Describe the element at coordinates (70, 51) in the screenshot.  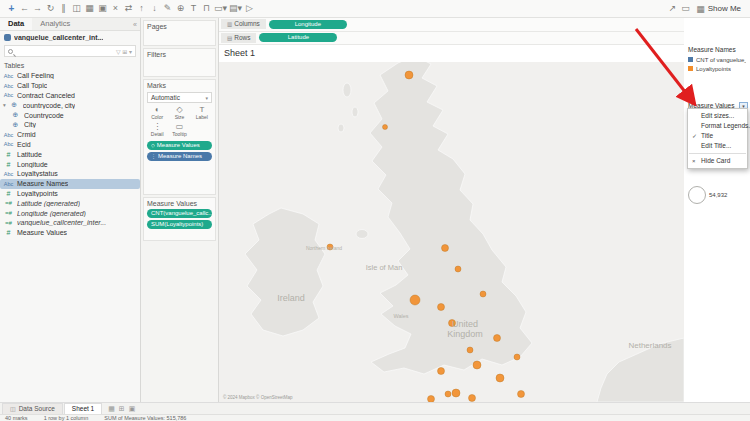
I see `field-search: ▽ ⊞ ▾` at that location.